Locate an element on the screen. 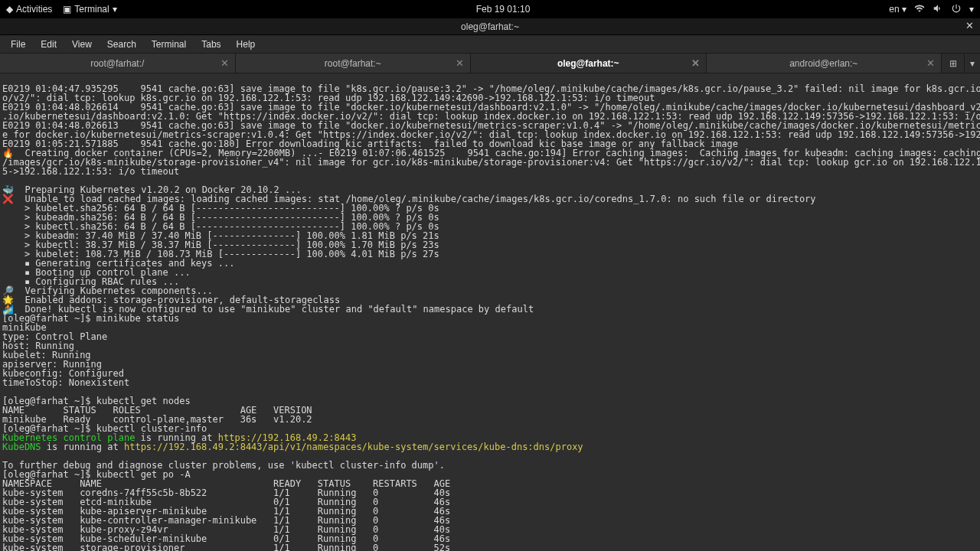 The width and height of the screenshot is (980, 551). activities-label: Activities is located at coordinates (34, 9).